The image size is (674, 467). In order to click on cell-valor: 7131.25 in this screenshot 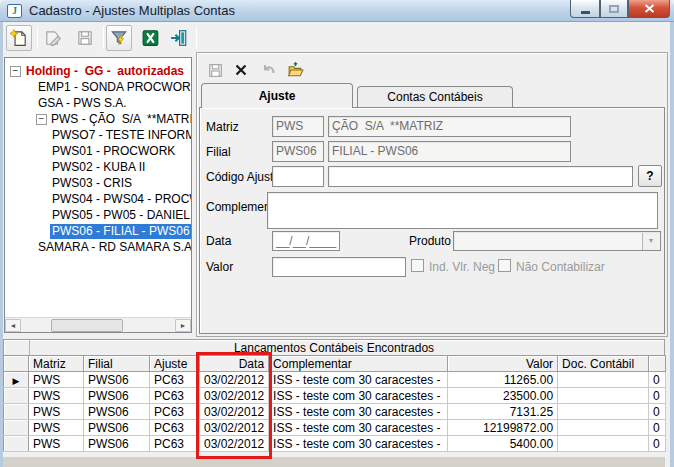, I will do `click(503, 412)`.